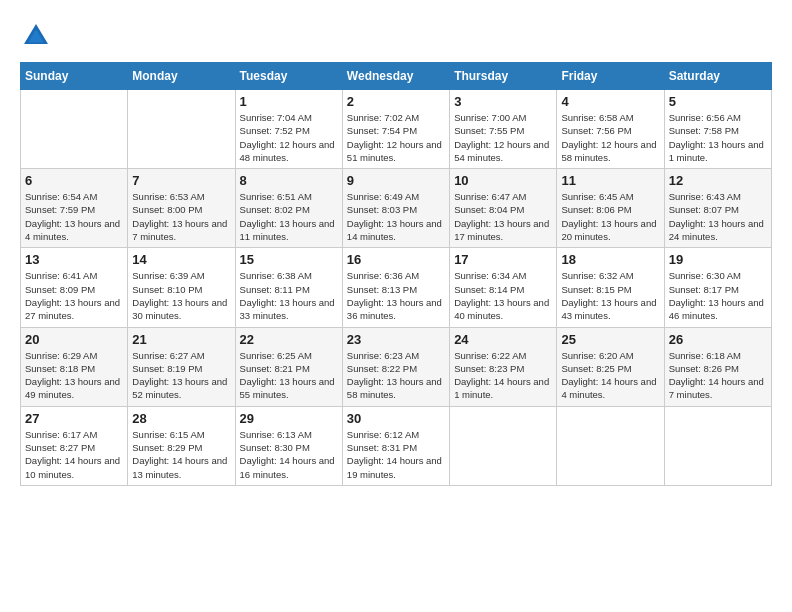  What do you see at coordinates (74, 288) in the screenshot?
I see `day-cell: 13Sunrise: 6:41 AM Sunset: 8:09 PM Dayli…` at bounding box center [74, 288].